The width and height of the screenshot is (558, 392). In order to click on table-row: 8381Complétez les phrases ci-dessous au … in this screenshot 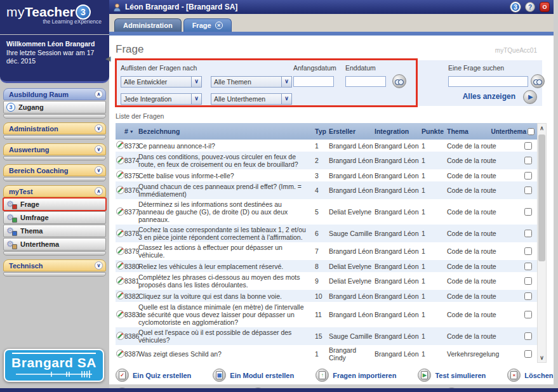, I will do `click(326, 281)`.